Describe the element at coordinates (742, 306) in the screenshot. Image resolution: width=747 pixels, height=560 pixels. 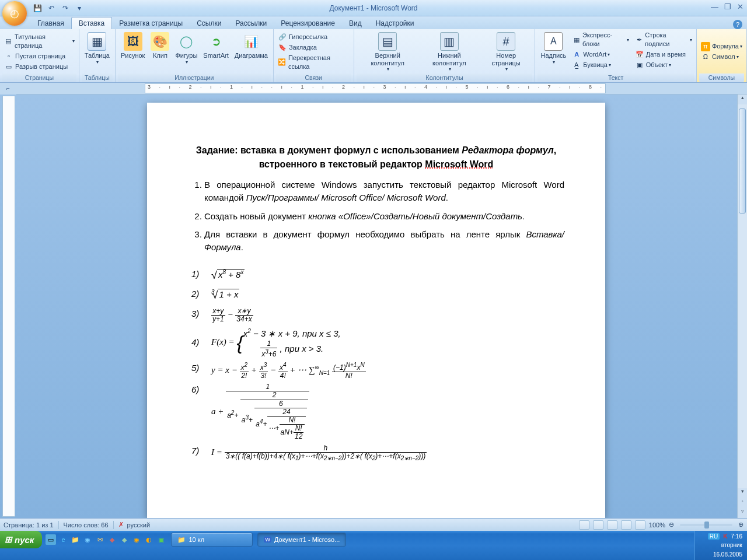
I see `vertical-scrollbar: ▴ ▾ ◦ ▿` at that location.